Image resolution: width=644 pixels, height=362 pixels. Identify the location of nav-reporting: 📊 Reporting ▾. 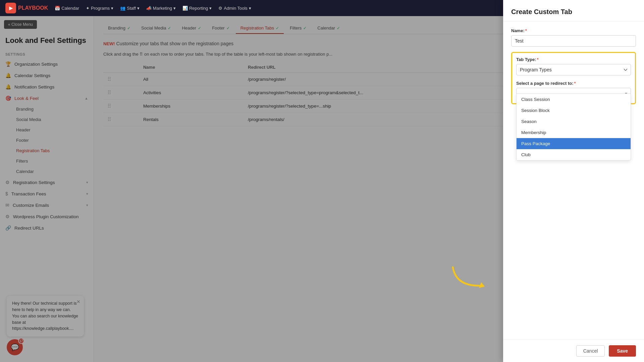
(197, 8).